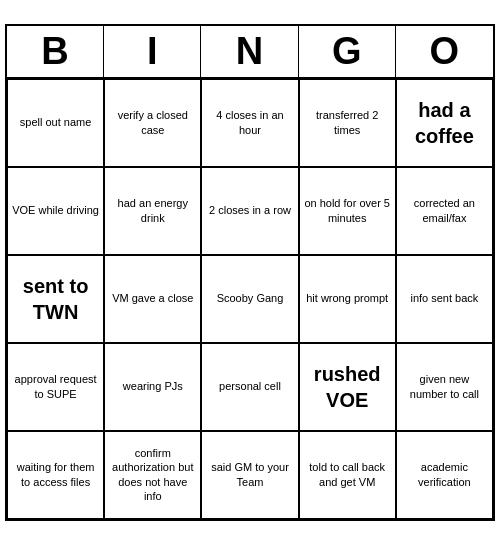 The height and width of the screenshot is (544, 500). I want to click on bingo-cell: sent to TWN, so click(56, 299).